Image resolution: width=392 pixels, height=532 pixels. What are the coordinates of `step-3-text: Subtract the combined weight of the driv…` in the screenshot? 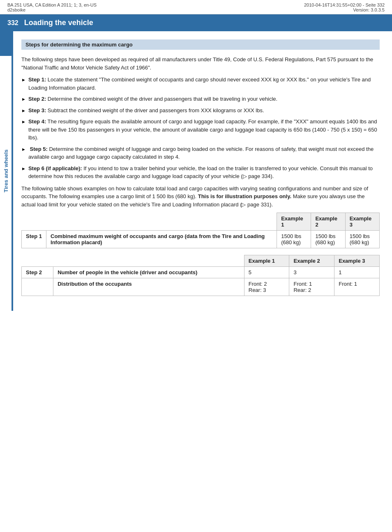 It's located at (155, 110).